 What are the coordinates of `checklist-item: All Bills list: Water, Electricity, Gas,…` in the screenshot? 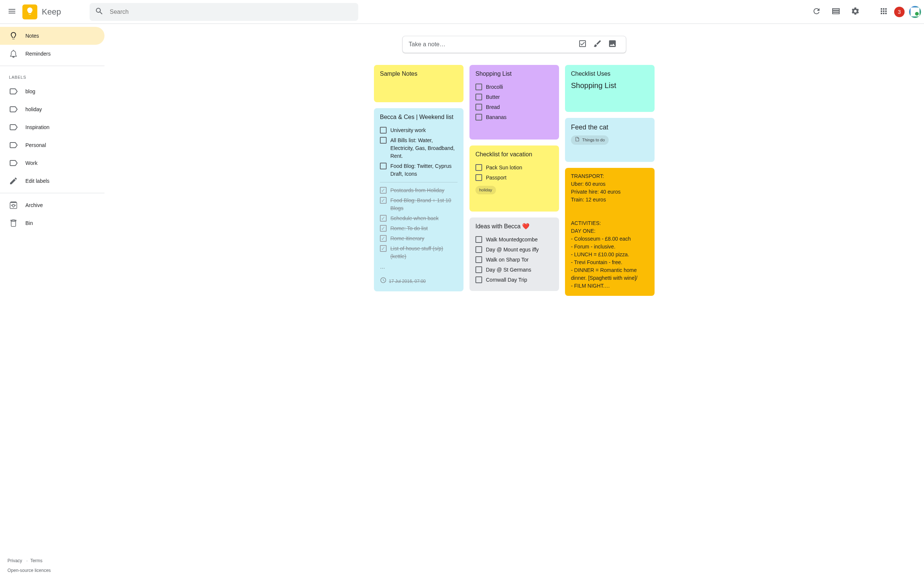 It's located at (419, 149).